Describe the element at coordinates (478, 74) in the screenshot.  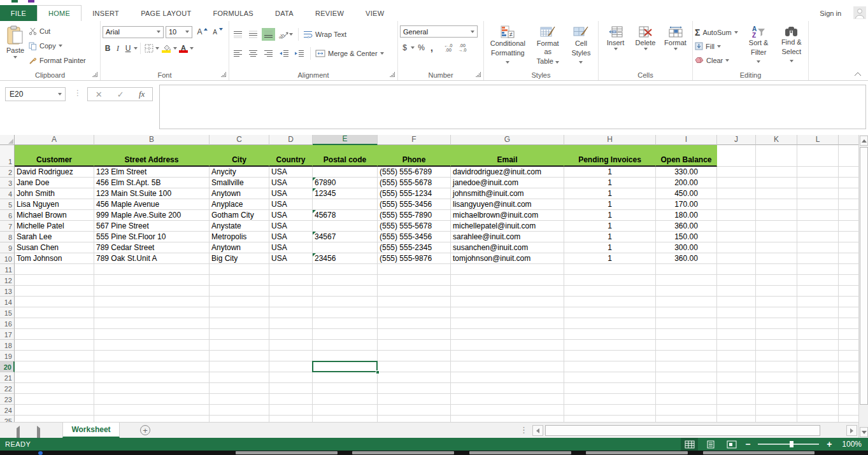
I see `number-dialog-launcher` at that location.